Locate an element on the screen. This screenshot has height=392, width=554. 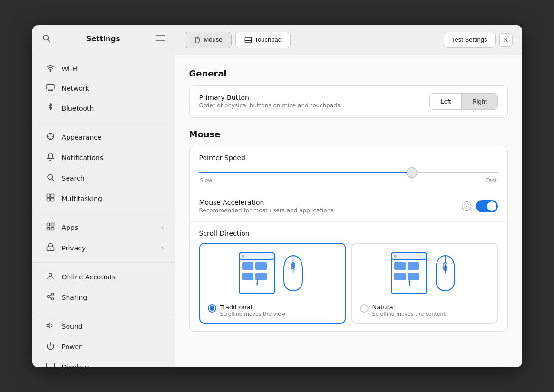
mouse-acceleration-desc: Recommended for most users and applicati… is located at coordinates (330, 210).